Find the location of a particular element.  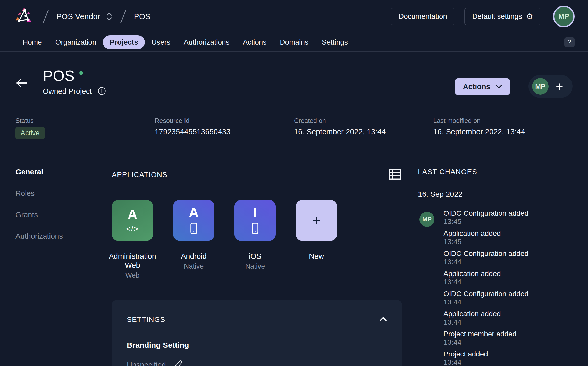

project-type-label: Owned Project is located at coordinates (67, 91).